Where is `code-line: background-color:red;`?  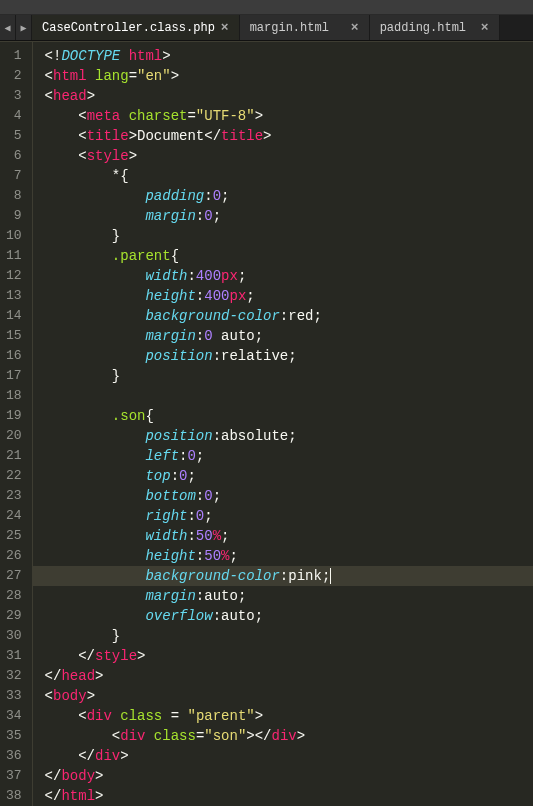 code-line: background-color:red; is located at coordinates (283, 316).